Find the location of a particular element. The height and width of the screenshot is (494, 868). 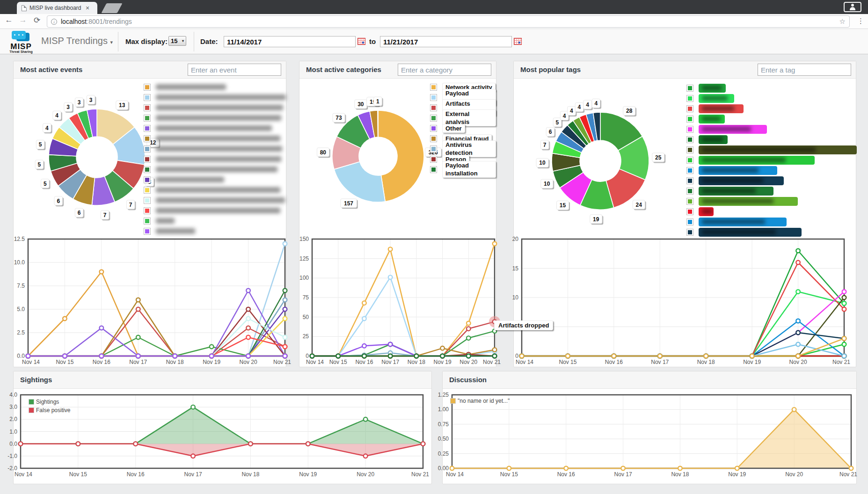

back-button: ← is located at coordinates (9, 20).